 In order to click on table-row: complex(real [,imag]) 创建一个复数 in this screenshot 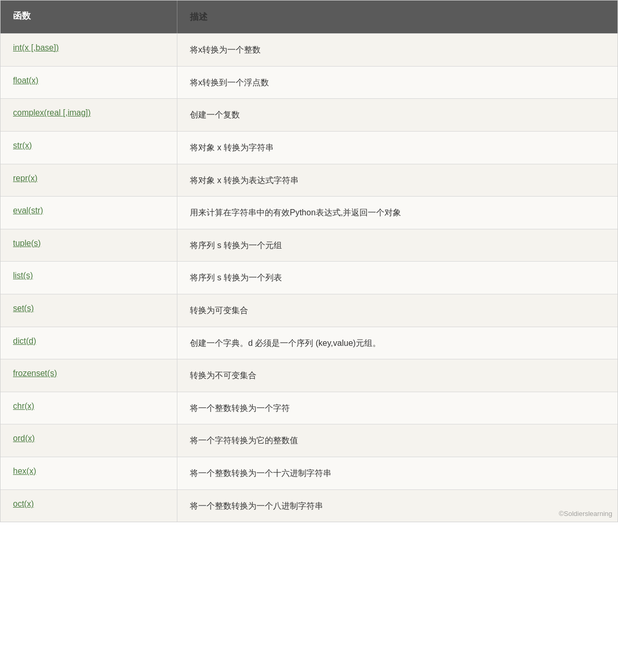, I will do `click(309, 114)`.